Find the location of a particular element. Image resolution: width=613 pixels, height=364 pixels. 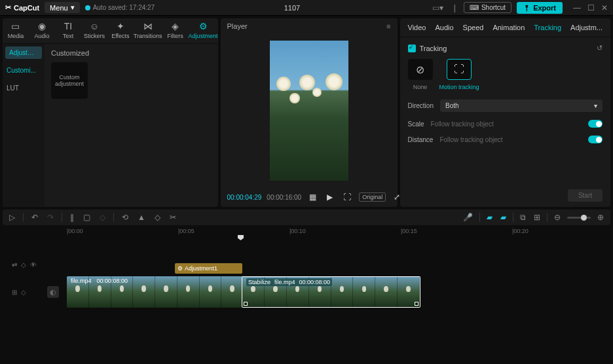

minimize-button: — is located at coordinates (577, 8).